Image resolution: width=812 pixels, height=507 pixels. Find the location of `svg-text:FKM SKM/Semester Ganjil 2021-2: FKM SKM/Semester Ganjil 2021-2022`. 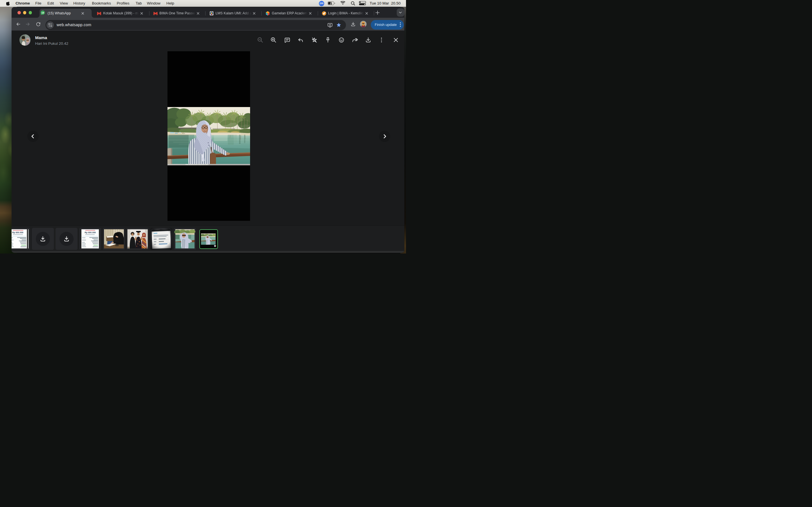

svg-text:FKM SKM/Semester Ganjil 2021-2: FKM SKM/Semester Ganjil 2021-2022 is located at coordinates (197, 165).